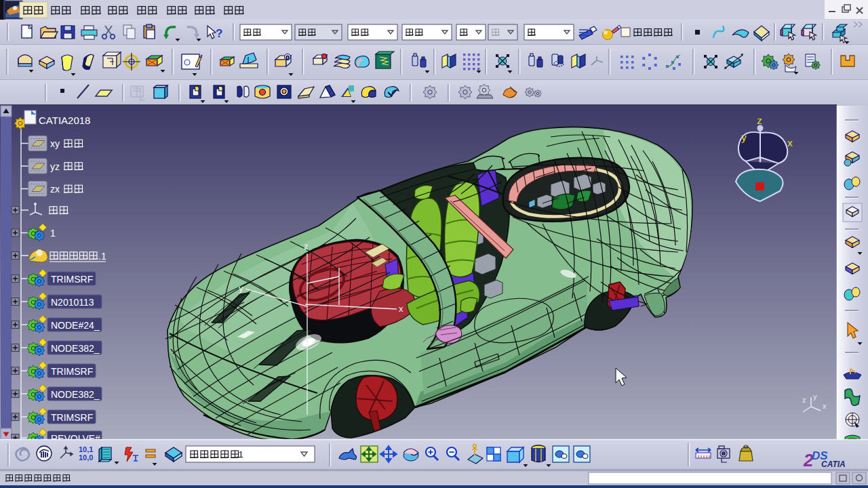 The width and height of the screenshot is (868, 488). What do you see at coordinates (85, 449) in the screenshot?
I see `svg-text: 10,1` at bounding box center [85, 449].